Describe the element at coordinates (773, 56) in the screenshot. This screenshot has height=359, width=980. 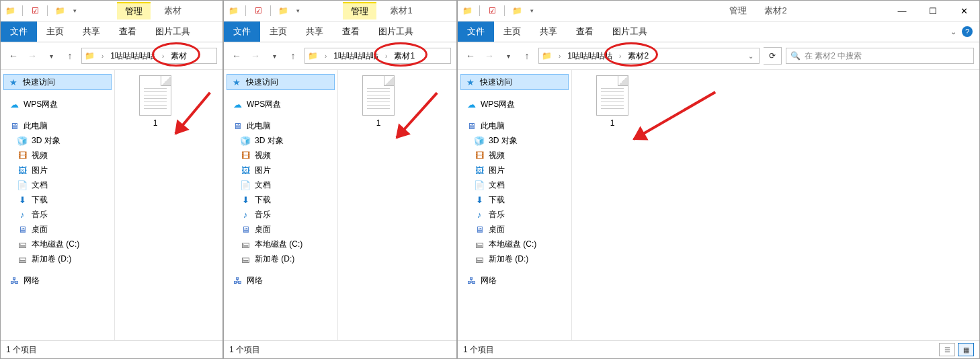
I see `refresh-button: ⟳` at that location.